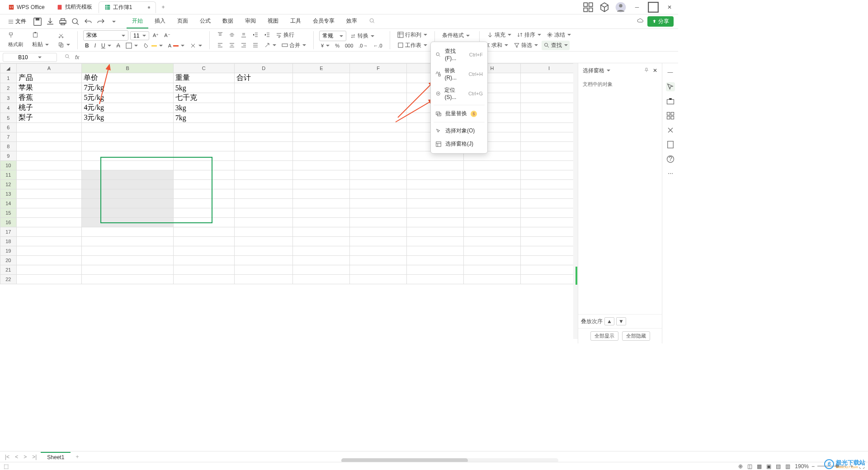 This screenshot has height=470, width=868. I want to click on avatar-icon, so click(621, 7).